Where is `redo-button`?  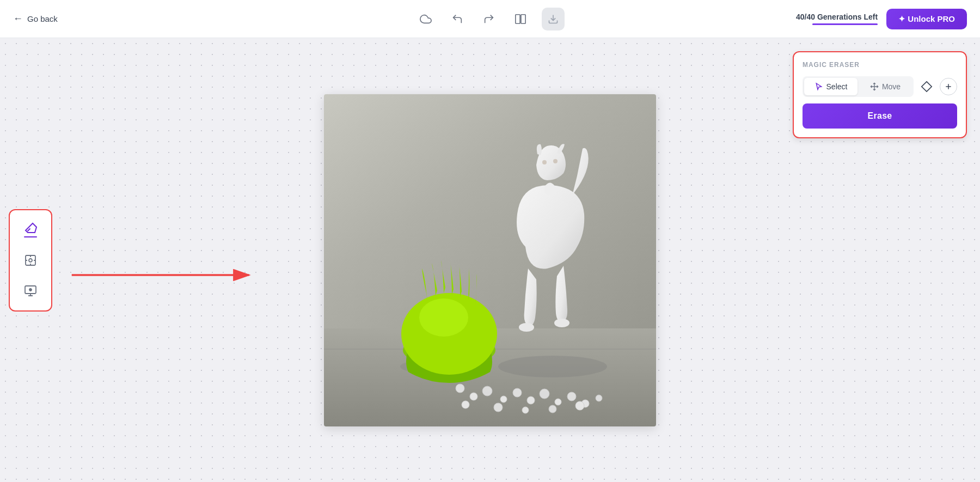
redo-button is located at coordinates (489, 19).